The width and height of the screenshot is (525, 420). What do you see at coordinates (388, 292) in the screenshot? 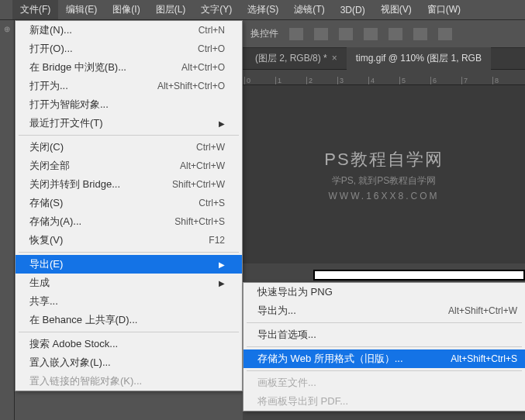
I see `submenu-item-label: 快速导出为 PNG` at bounding box center [388, 292].